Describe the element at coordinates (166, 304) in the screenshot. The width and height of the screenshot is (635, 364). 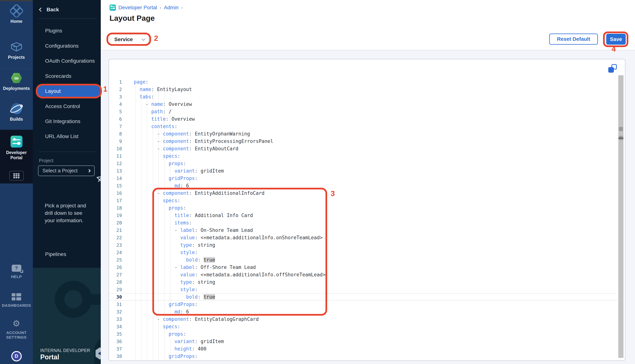
I see `code-text: gridProps:` at that location.